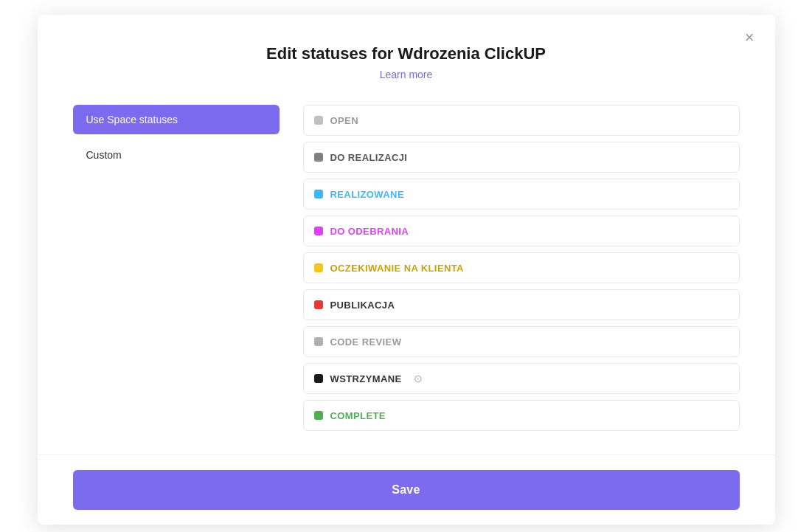 The width and height of the screenshot is (812, 532). I want to click on use-space-statuses-button: Use Space statuses, so click(176, 120).